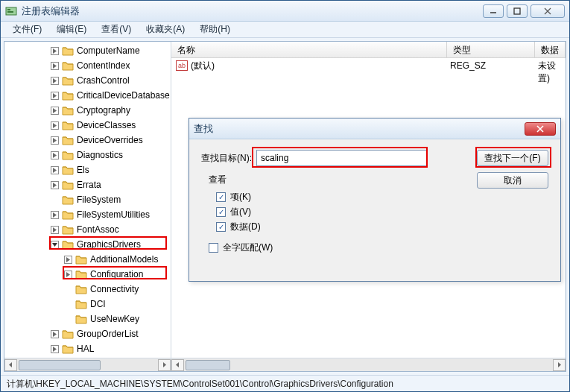 This screenshot has height=392, width=570. Describe the element at coordinates (494, 66) in the screenshot. I see `value-type: REG_SZ` at that location.